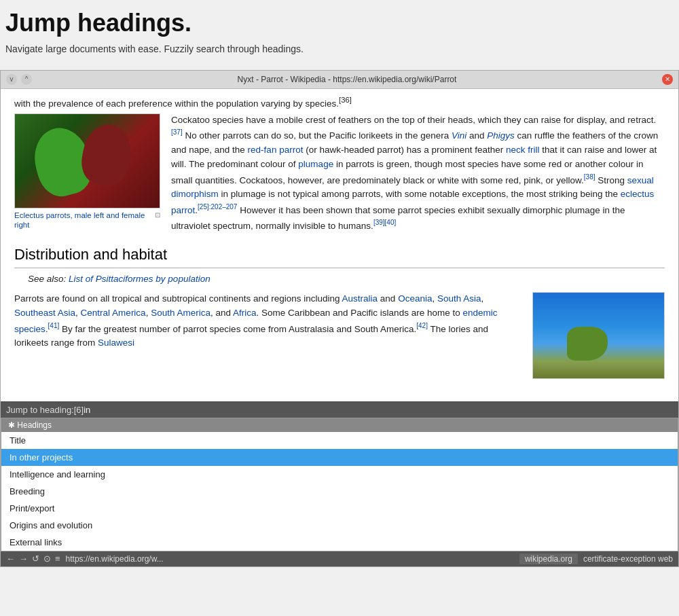  Describe the element at coordinates (599, 336) in the screenshot. I see `distribution-image` at that location.